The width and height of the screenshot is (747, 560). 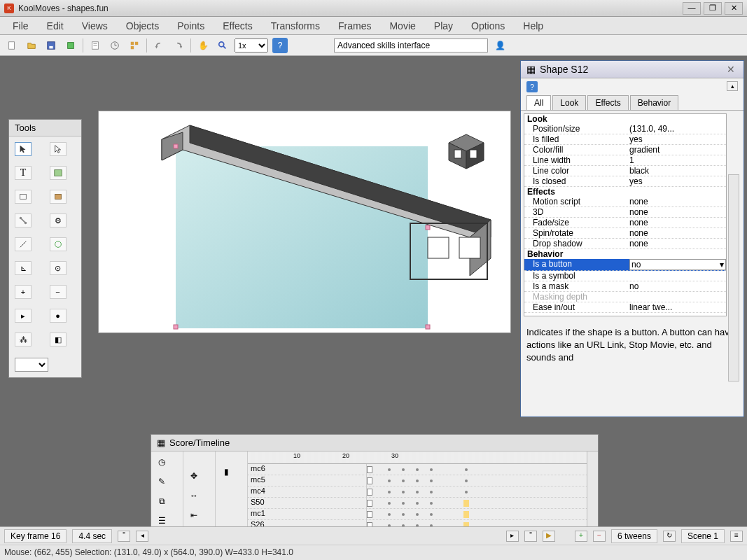 What do you see at coordinates (411, 46) in the screenshot?
I see `skills-input` at bounding box center [411, 46].